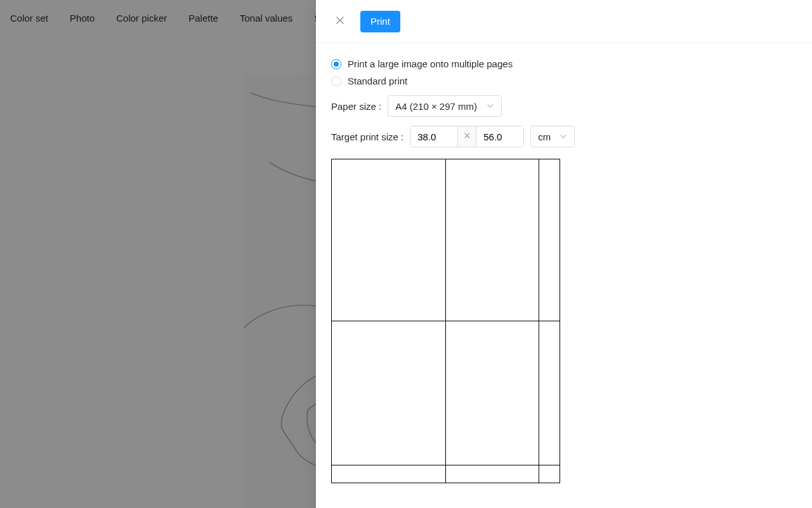  Describe the element at coordinates (553, 137) in the screenshot. I see `unit-select: cm` at that location.